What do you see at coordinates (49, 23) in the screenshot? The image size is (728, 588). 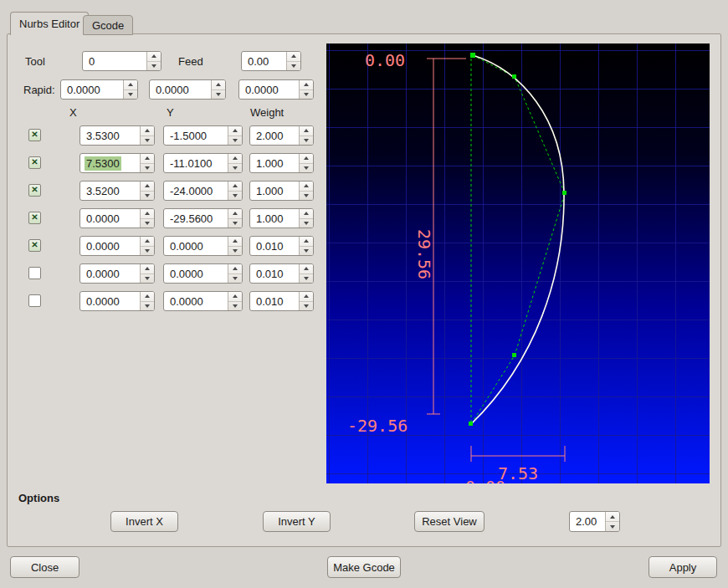 I see `tab-nurbs-editor: Nurbs Editor` at bounding box center [49, 23].